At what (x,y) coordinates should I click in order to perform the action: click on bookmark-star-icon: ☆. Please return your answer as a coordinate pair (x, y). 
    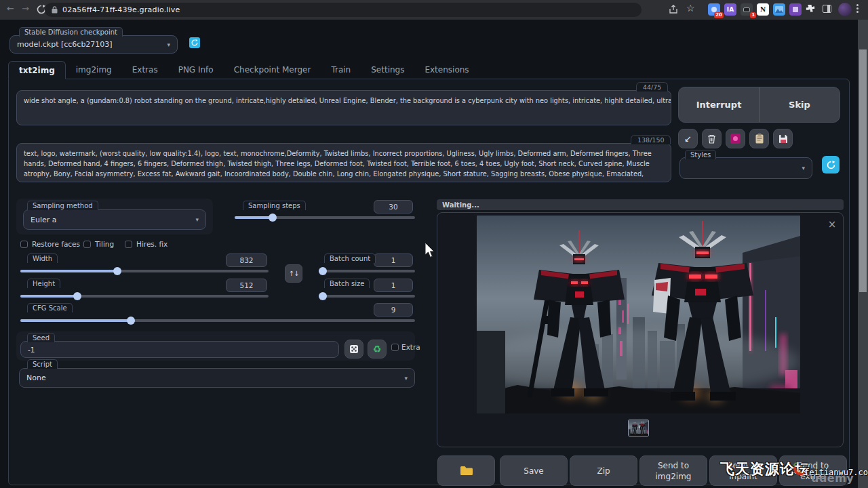
    Looking at the image, I should click on (690, 8).